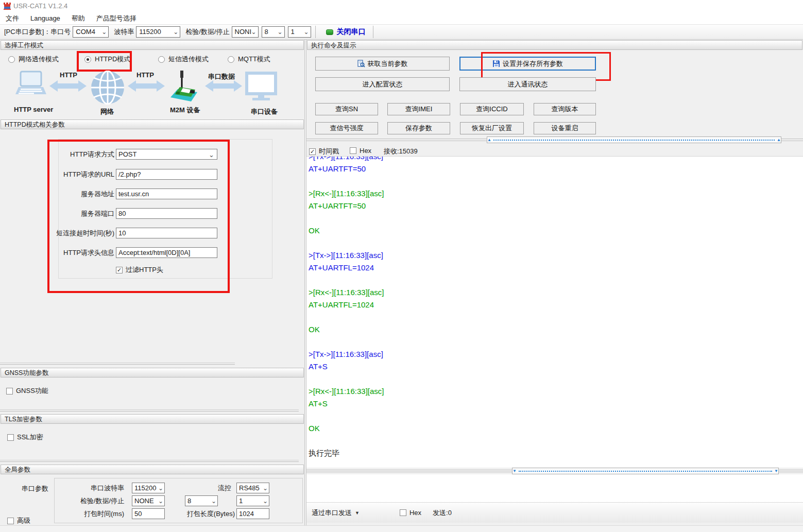 The height and width of the screenshot is (532, 803). Describe the element at coordinates (167, 252) in the screenshot. I see `http-header-input: Accept:text/html[0D][0A]` at that location.